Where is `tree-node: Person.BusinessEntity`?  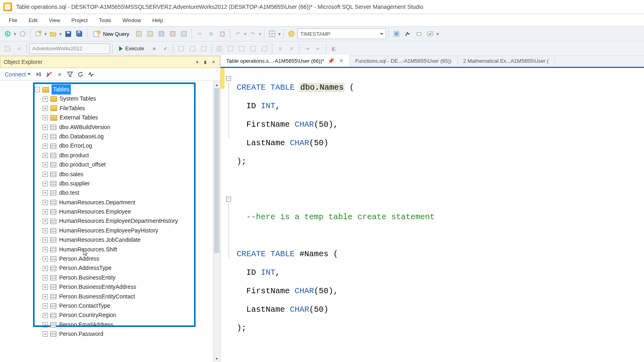 tree-node: Person.BusinessEntity is located at coordinates (127, 278).